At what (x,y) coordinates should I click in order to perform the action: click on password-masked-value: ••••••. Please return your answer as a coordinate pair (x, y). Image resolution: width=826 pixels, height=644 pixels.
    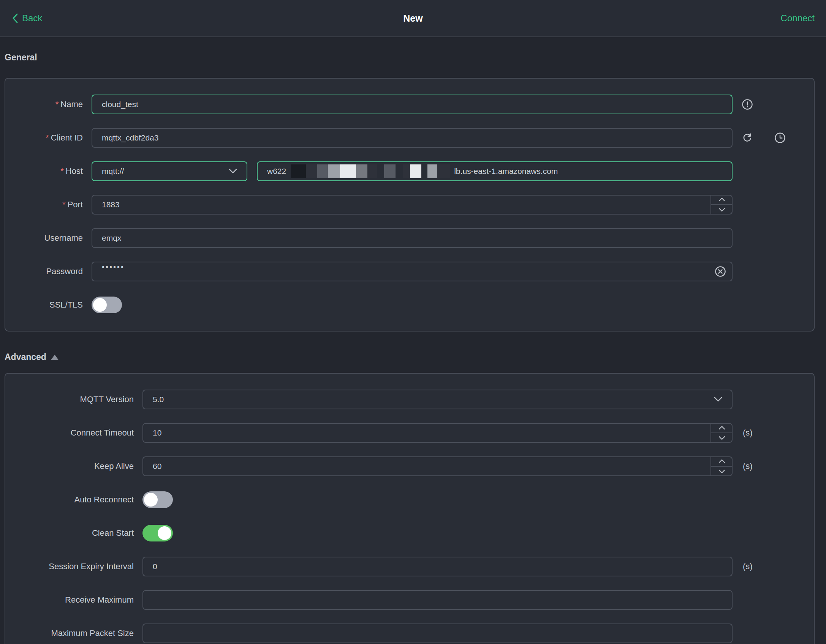
    Looking at the image, I should click on (113, 267).